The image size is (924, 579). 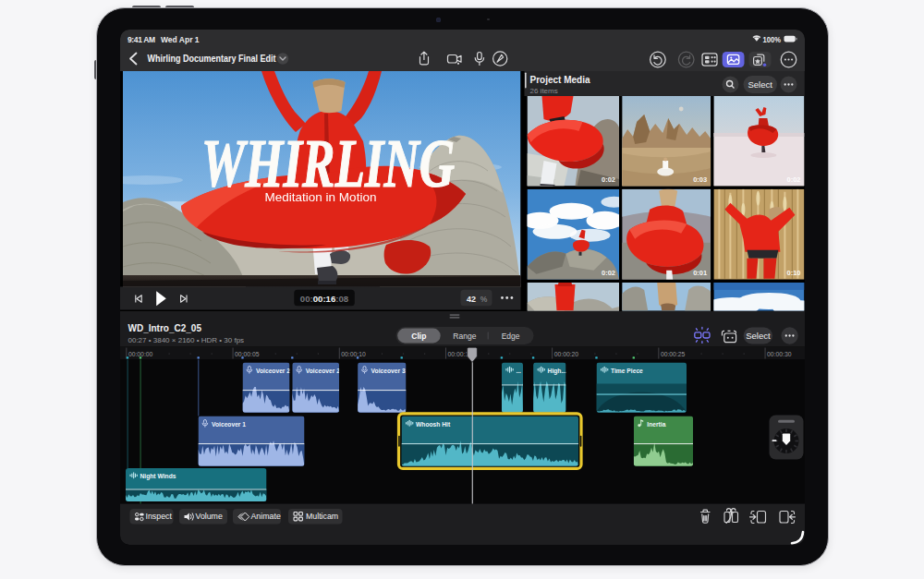 What do you see at coordinates (560, 79) in the screenshot?
I see `svg-text: Project Media` at bounding box center [560, 79].